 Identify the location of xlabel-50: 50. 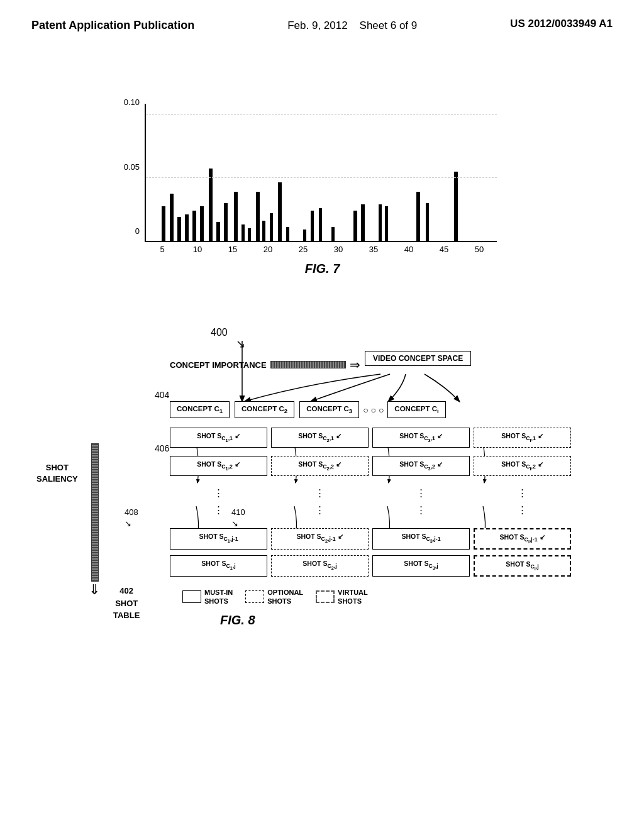
(479, 249).